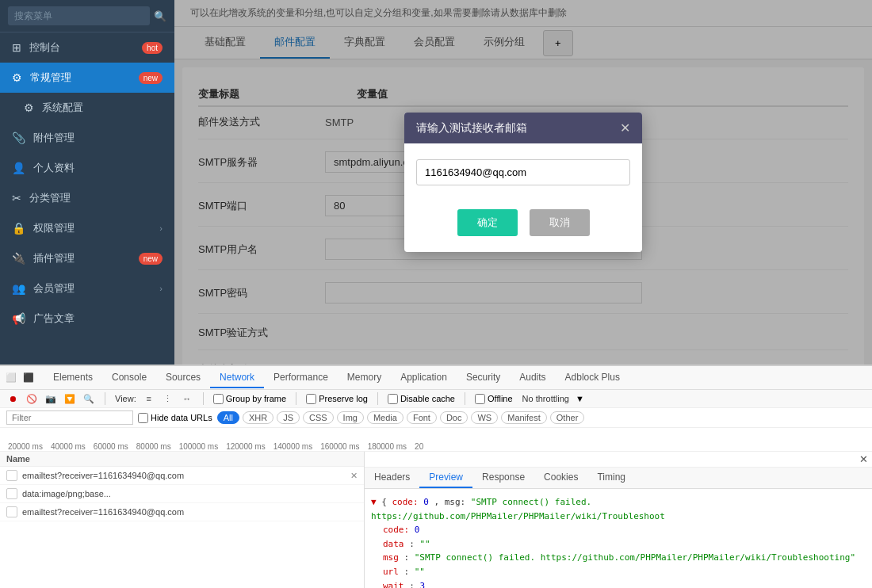 Image resolution: width=872 pixels, height=588 pixels. What do you see at coordinates (289, 418) in the screenshot?
I see `filter-tag-js: JS` at bounding box center [289, 418].